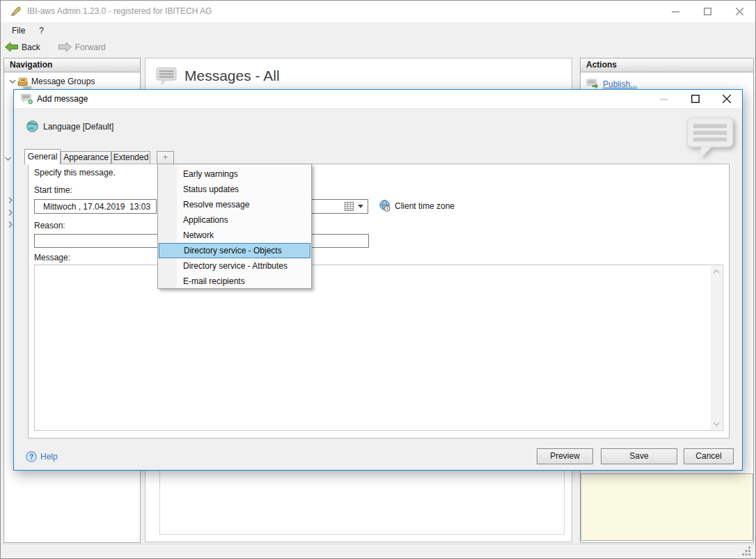  What do you see at coordinates (695, 99) in the screenshot?
I see `dialog-controls` at bounding box center [695, 99].